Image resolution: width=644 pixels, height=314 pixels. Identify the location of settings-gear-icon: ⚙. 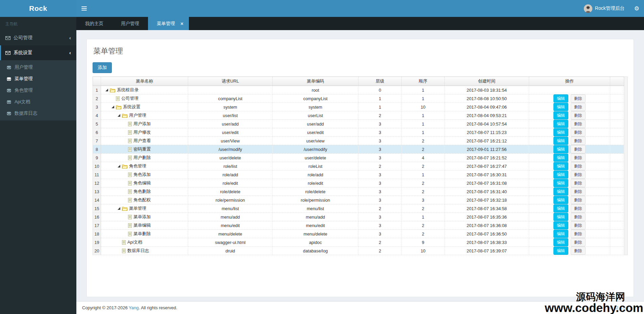
(637, 8).